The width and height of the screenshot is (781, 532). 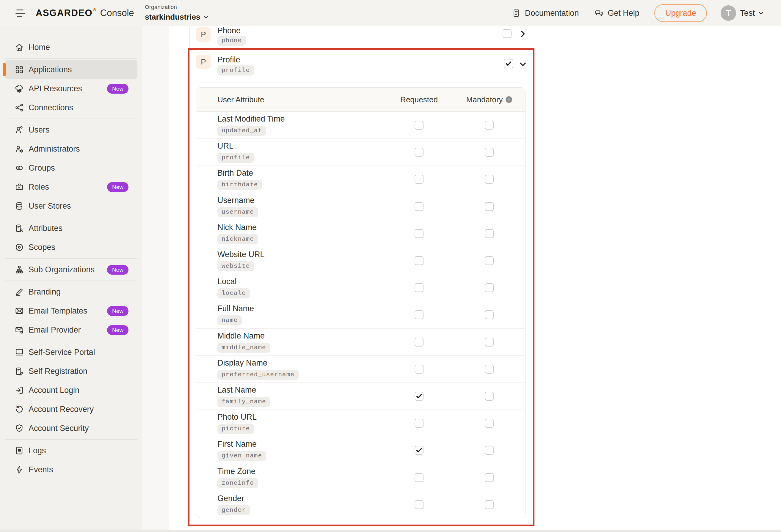 What do you see at coordinates (301, 498) in the screenshot?
I see `attribute-label: Gender` at bounding box center [301, 498].